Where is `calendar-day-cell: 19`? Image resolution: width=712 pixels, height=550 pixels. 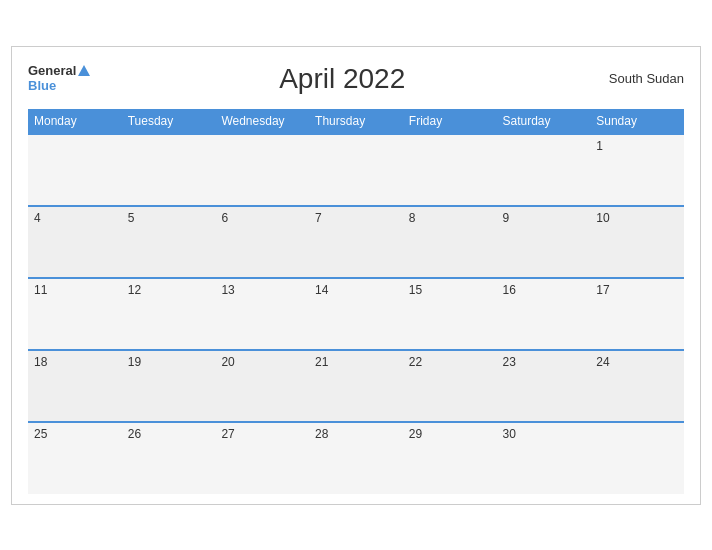
calendar-day-cell: 19 is located at coordinates (169, 386).